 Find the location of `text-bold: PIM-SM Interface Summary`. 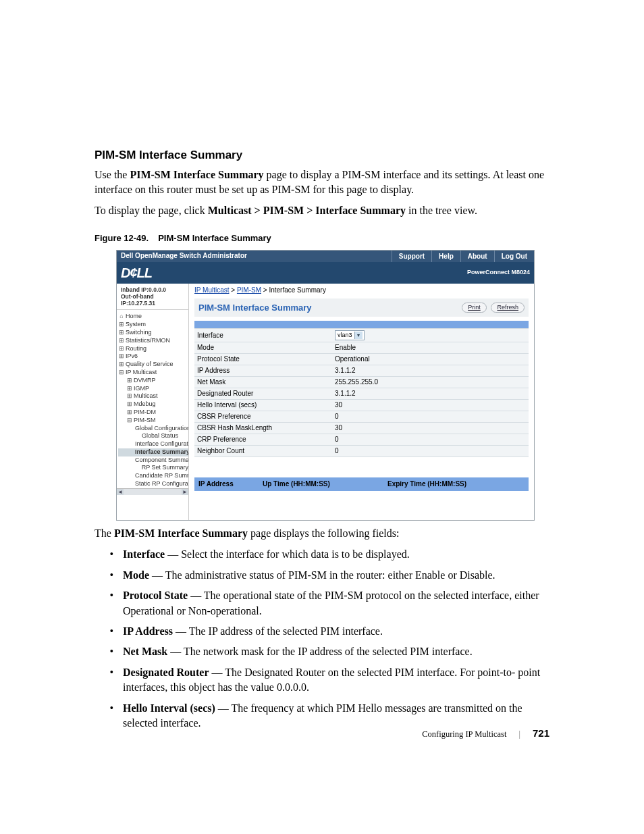

text-bold: PIM-SM Interface Summary is located at coordinates (181, 533).